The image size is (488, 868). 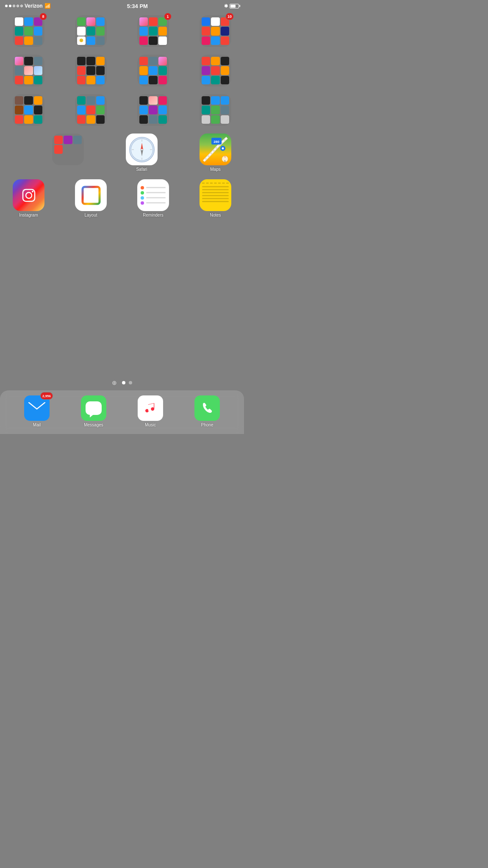 What do you see at coordinates (141, 153) in the screenshot?
I see `safari-app: Safari` at bounding box center [141, 153].